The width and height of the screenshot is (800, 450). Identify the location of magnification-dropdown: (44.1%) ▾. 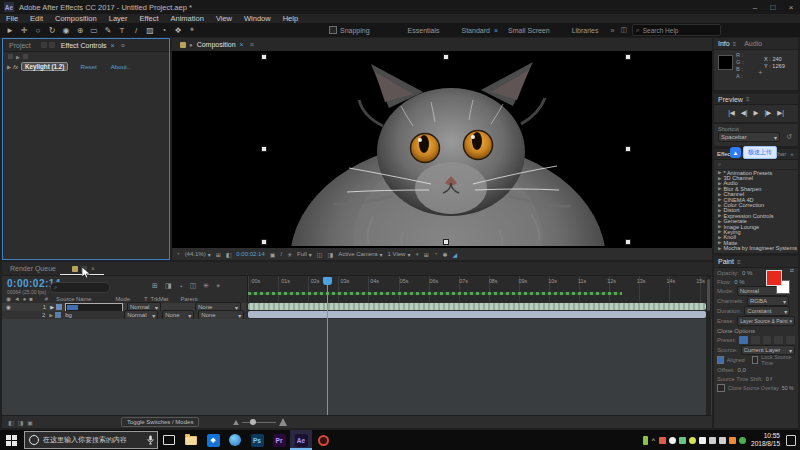
(198, 254).